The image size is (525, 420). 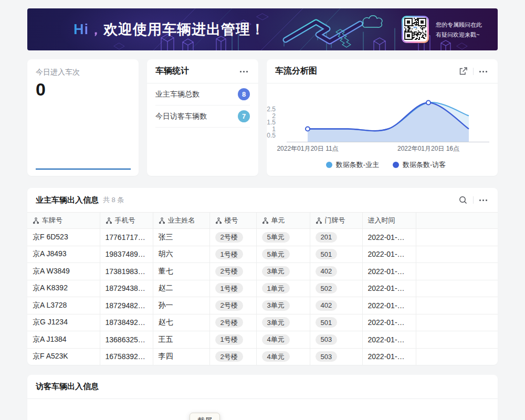 I want to click on cell-tag: 503, so click(x=327, y=356).